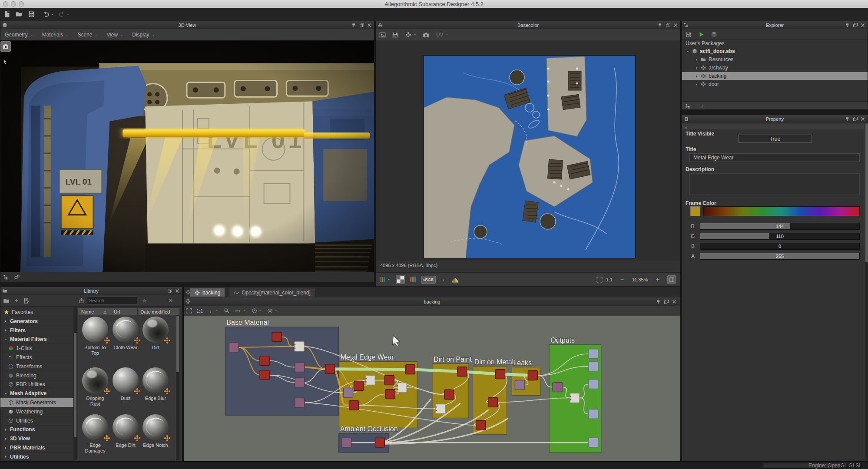  What do you see at coordinates (382, 35) in the screenshot?
I see `image-view-icon` at bounding box center [382, 35].